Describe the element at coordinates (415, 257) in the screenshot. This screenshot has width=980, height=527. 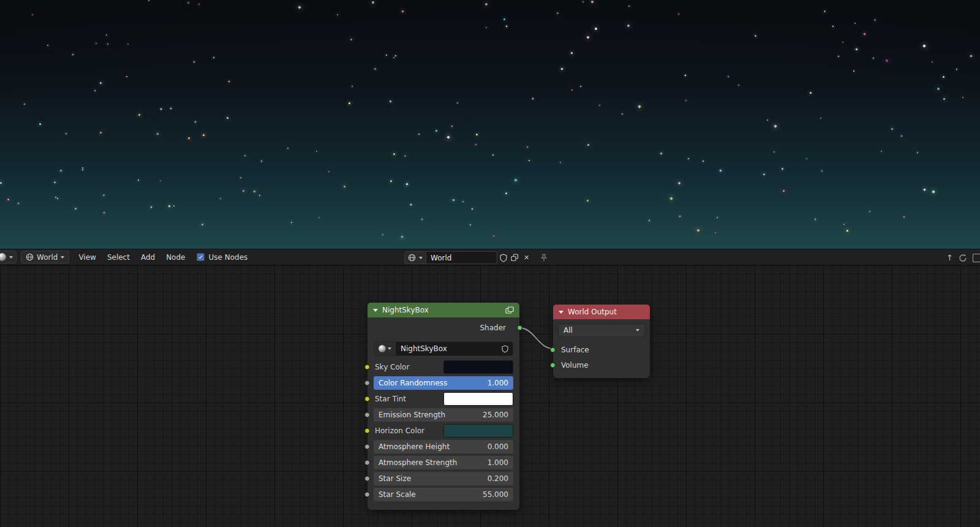
I see `world-browse-dropdown` at that location.